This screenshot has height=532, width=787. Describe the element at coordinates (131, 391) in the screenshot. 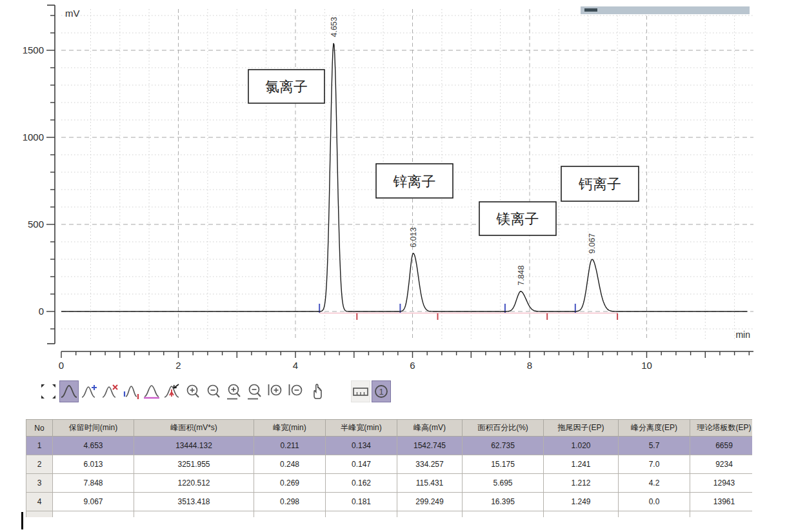

I see `peak-start-end-icon` at that location.